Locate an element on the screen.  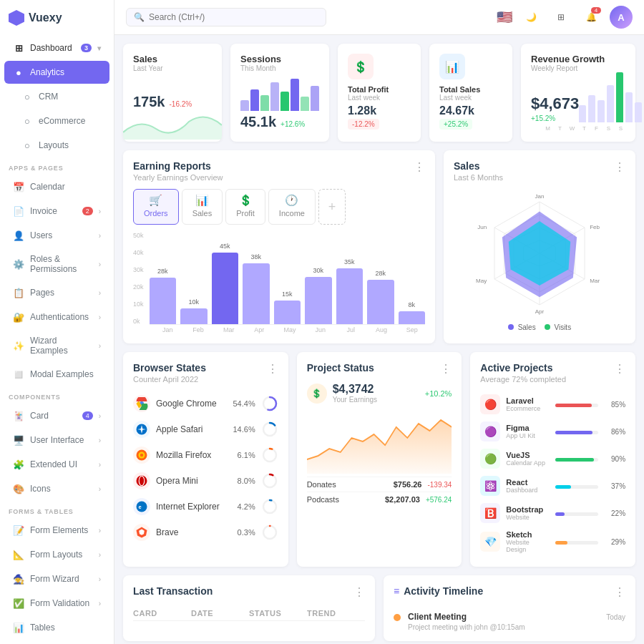
col-card: CARD is located at coordinates (162, 613).